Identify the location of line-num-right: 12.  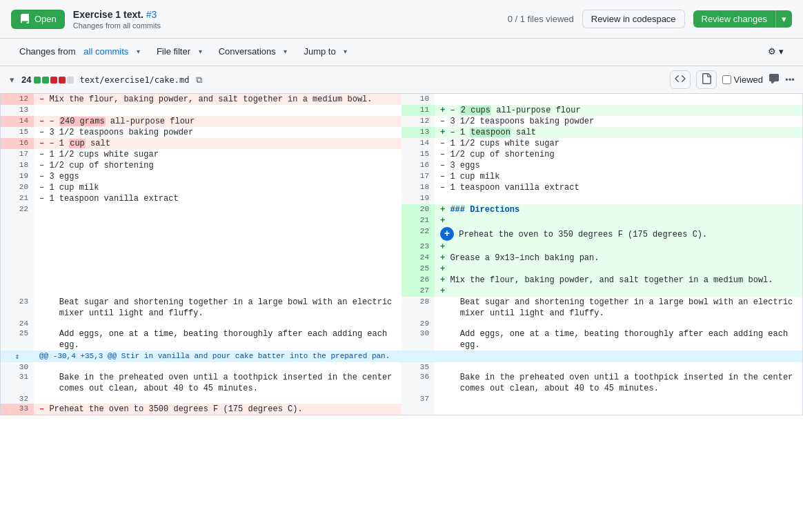
(418, 121).